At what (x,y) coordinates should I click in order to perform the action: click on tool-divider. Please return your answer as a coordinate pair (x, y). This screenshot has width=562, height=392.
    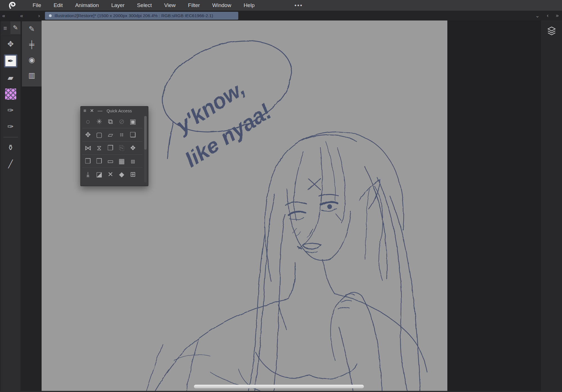
    Looking at the image, I should click on (11, 137).